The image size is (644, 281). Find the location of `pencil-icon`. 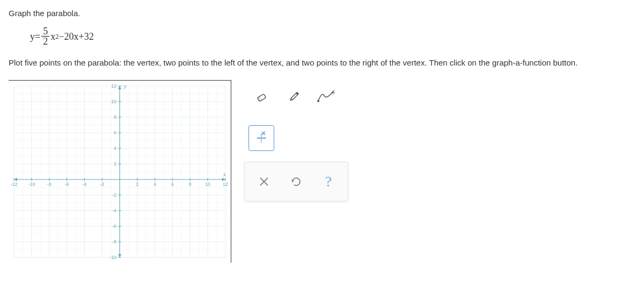

pencil-icon is located at coordinates (294, 97).